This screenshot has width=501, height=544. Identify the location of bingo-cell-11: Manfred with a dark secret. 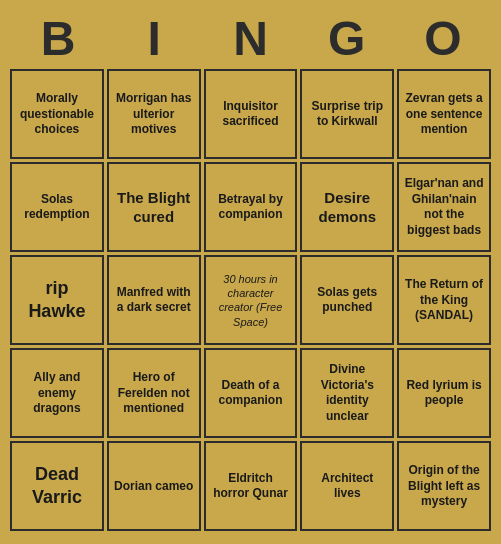
(154, 300).